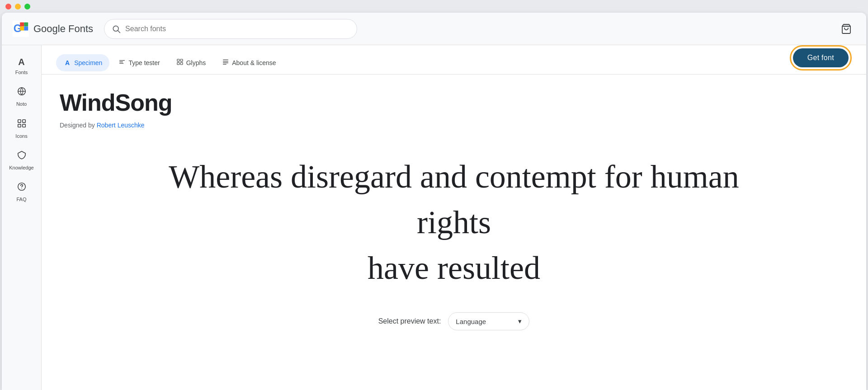 This screenshot has width=868, height=390. I want to click on minimize-button, so click(18, 6).